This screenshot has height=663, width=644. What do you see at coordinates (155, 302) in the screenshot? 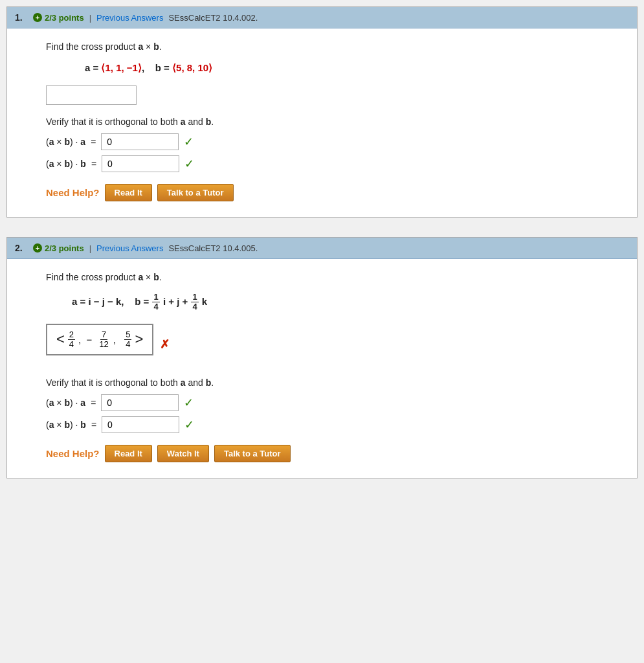
I see `q2-b-frac1: 1 4` at bounding box center [155, 302].